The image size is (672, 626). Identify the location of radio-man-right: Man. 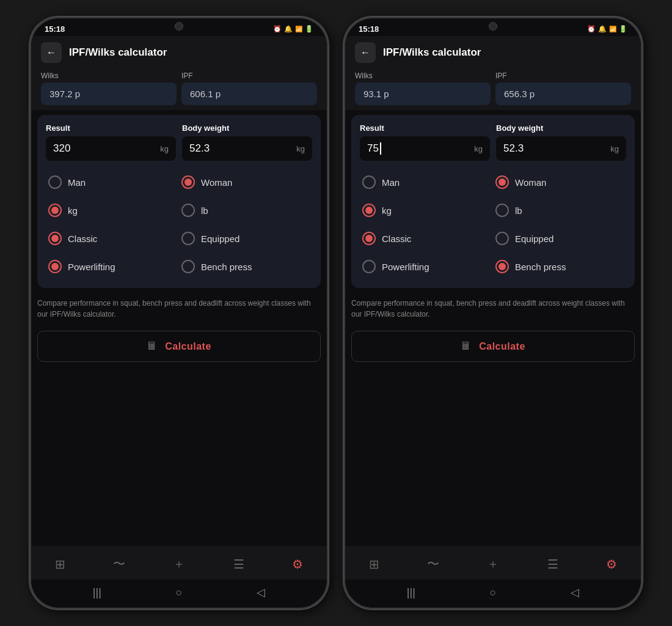
(426, 182).